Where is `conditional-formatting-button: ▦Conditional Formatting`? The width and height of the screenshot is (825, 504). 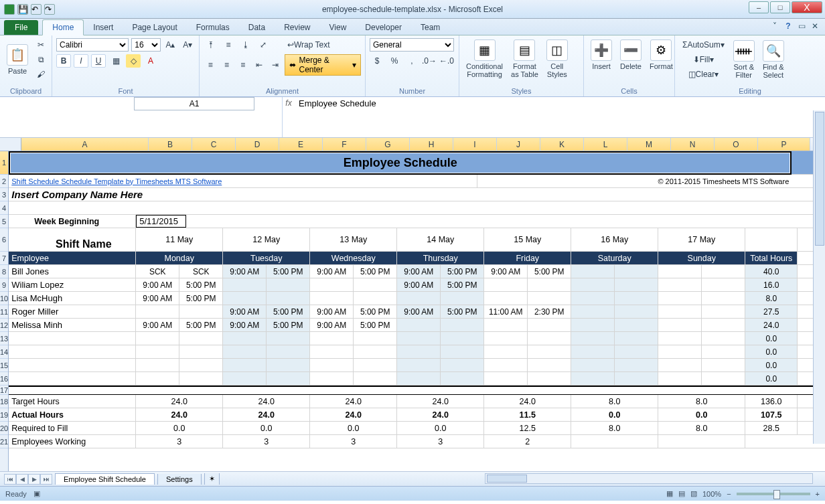 conditional-formatting-button: ▦Conditional Formatting is located at coordinates (485, 59).